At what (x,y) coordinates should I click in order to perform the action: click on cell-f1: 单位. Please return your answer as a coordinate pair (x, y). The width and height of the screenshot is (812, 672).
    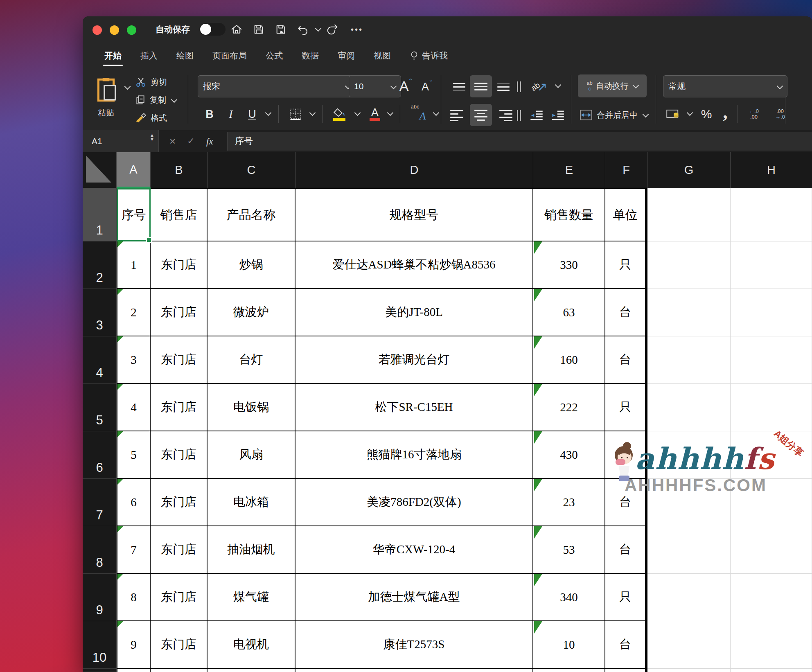
    Looking at the image, I should click on (626, 215).